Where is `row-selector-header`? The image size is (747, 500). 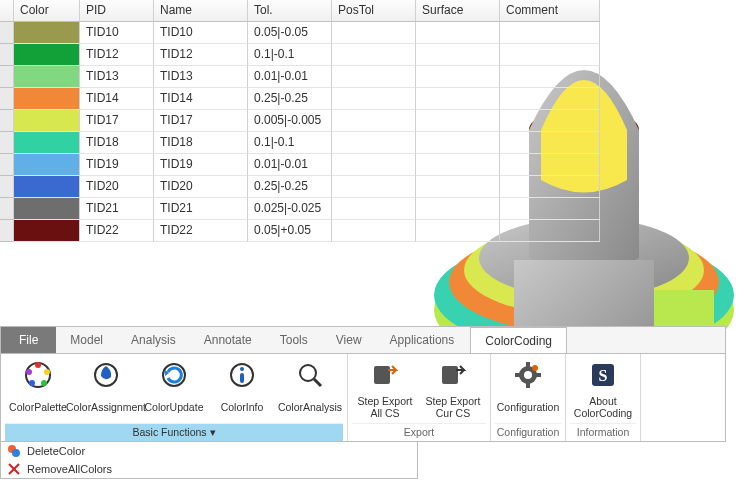 row-selector-header is located at coordinates (7, 11).